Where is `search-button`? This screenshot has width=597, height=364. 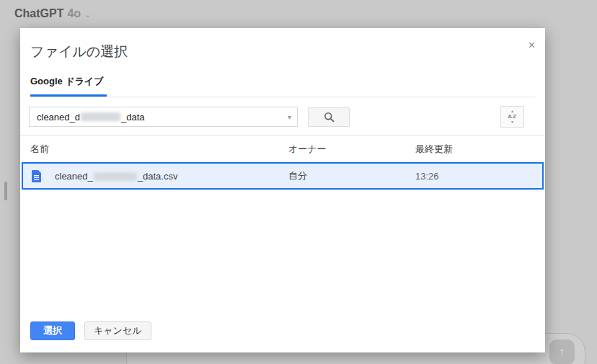 search-button is located at coordinates (329, 117).